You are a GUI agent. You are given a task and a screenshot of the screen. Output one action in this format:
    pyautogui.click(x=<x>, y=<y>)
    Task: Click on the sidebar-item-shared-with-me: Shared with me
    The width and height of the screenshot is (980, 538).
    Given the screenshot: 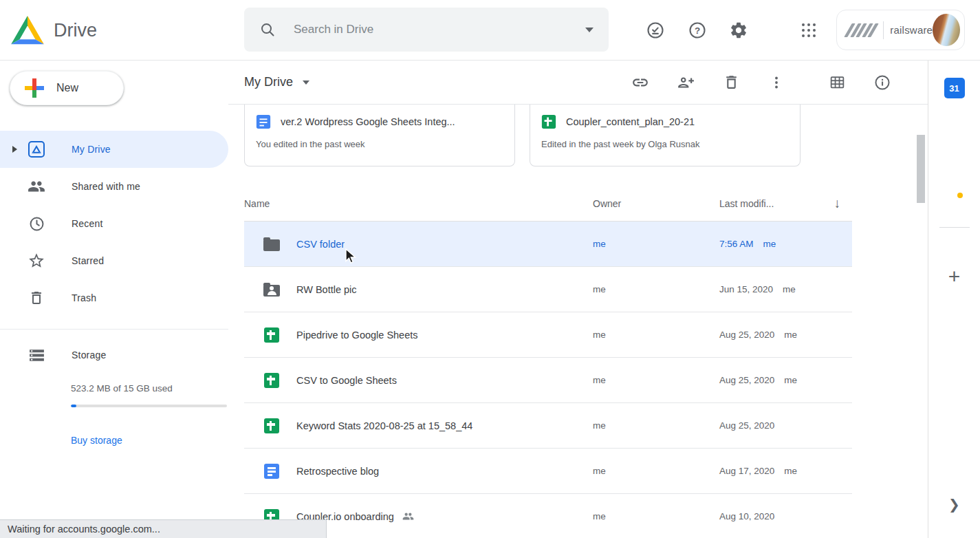 What is the action you would take?
    pyautogui.click(x=114, y=186)
    